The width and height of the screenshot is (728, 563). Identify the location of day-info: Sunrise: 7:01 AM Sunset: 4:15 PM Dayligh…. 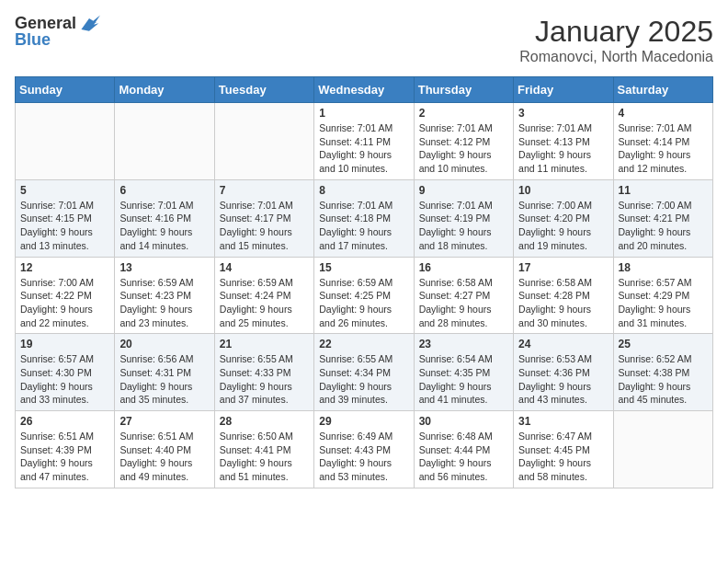
(64, 226).